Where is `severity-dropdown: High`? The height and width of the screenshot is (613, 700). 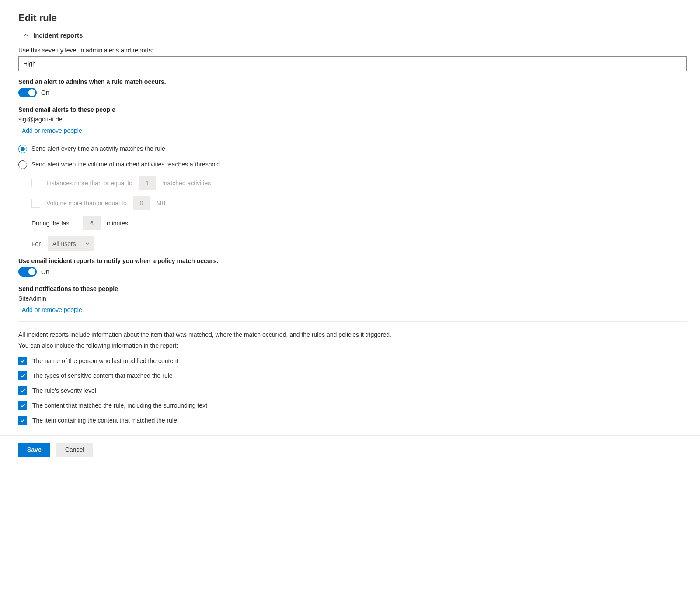
severity-dropdown: High is located at coordinates (352, 64).